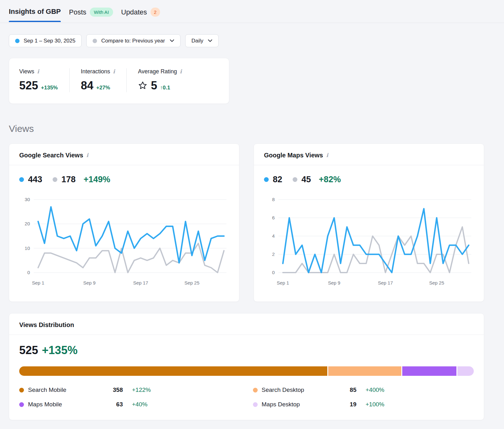  What do you see at coordinates (278, 179) in the screenshot?
I see `maps-current-total: 82` at bounding box center [278, 179].